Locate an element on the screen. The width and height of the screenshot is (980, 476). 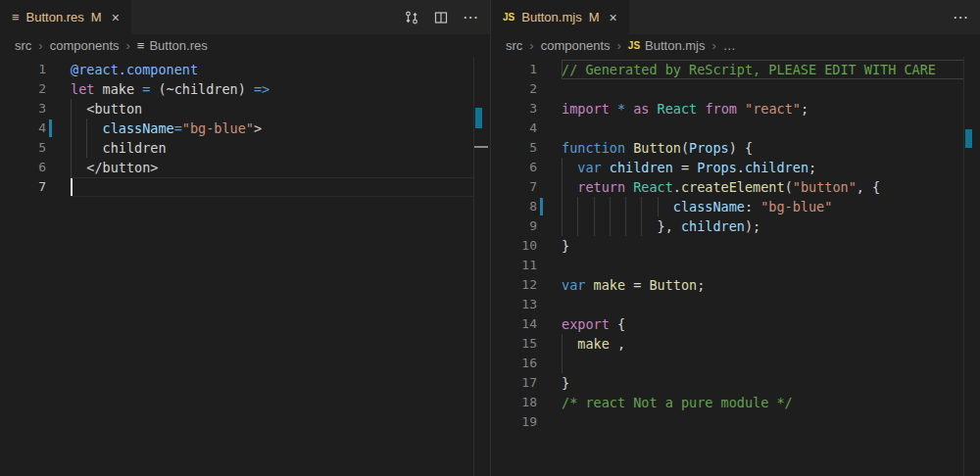
line-number: 18 is located at coordinates (514, 403).